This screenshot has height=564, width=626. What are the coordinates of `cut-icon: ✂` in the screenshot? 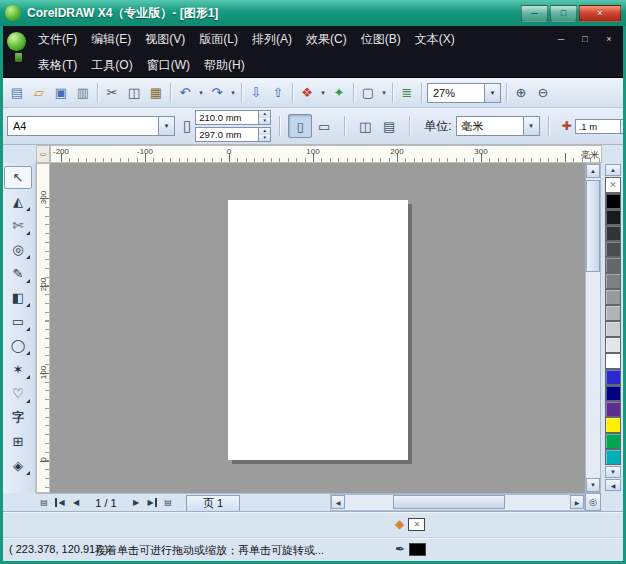 It's located at (112, 93).